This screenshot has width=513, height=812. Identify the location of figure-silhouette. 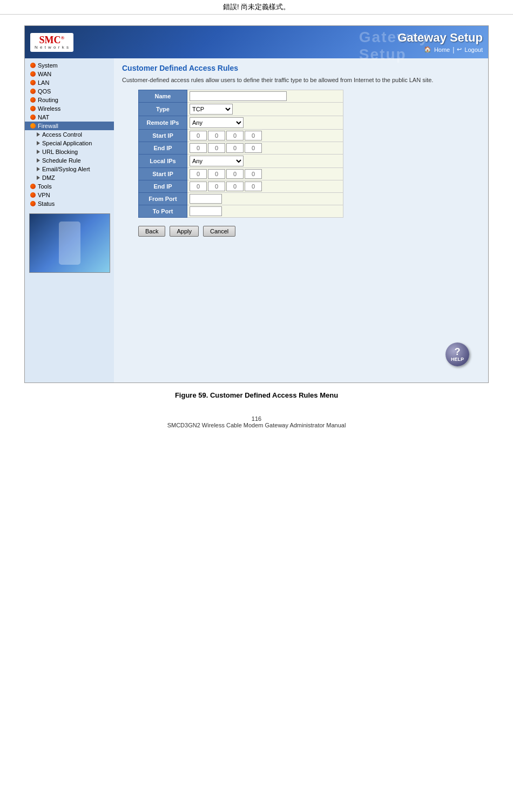
(70, 243).